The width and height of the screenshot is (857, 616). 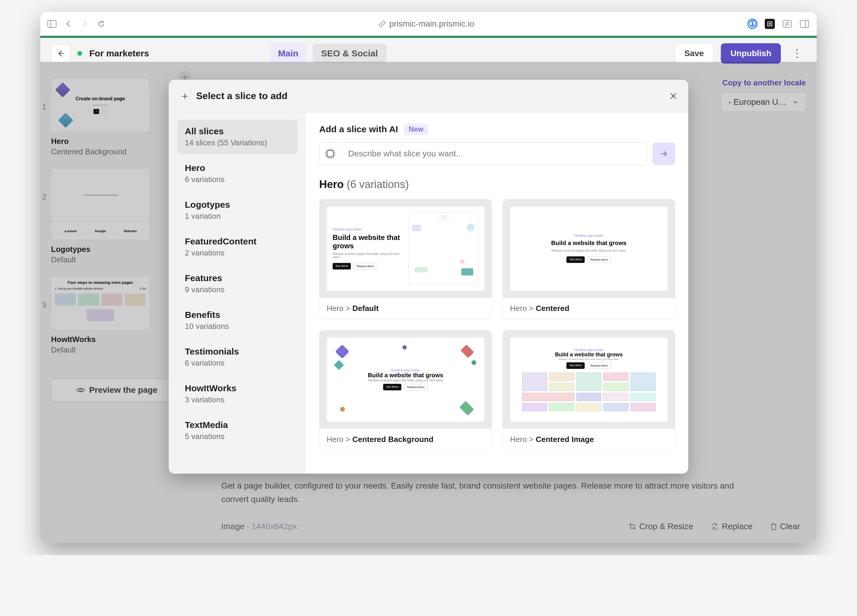 I want to click on tab-main: Main, so click(x=288, y=54).